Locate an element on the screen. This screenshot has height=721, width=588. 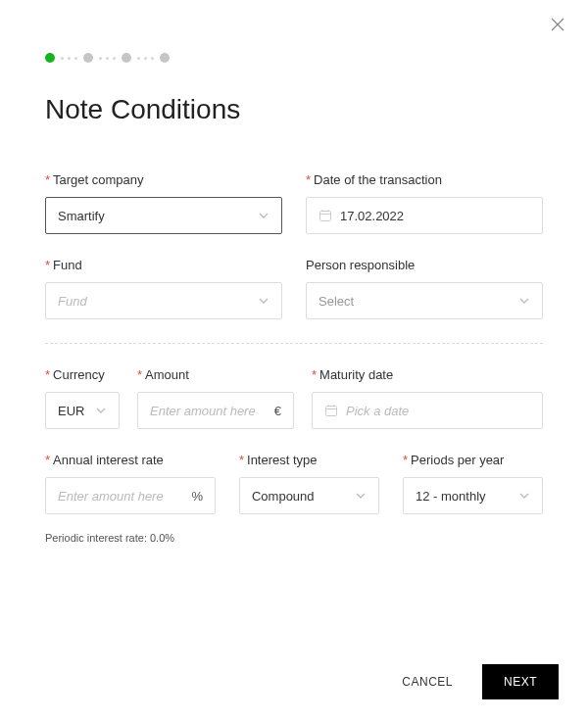
periods-per-year-value: 12 - monthly is located at coordinates (466, 496).